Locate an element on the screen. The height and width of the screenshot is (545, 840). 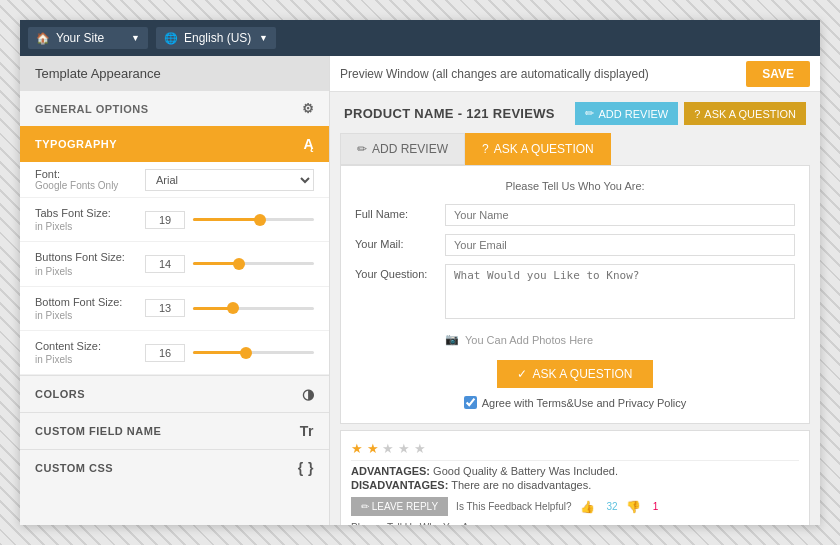
email-row: Your Mail: is located at coordinates (575, 245).